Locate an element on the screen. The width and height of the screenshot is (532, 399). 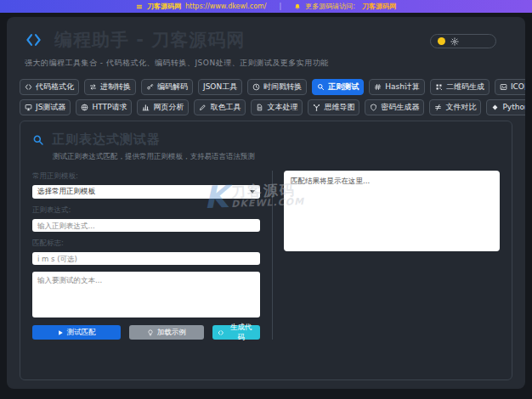
tool-hash-button: Hash计算 is located at coordinates (397, 87).